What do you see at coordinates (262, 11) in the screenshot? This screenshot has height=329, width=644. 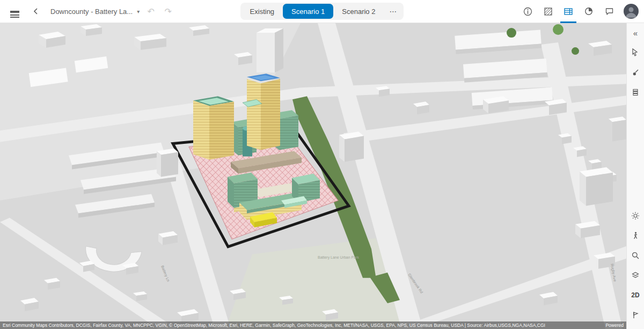 I see `tab-existing: Existing` at bounding box center [262, 11].